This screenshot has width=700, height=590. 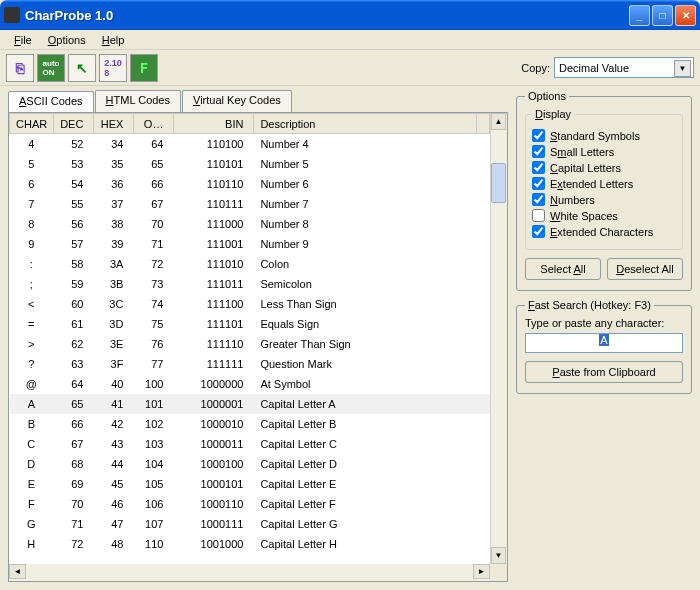 I want to click on app-icon, so click(x=12, y=15).